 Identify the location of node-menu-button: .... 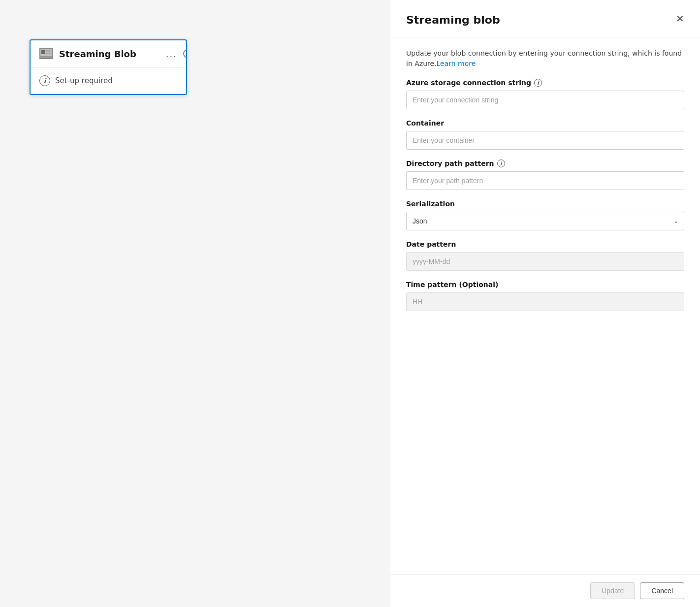
(171, 54).